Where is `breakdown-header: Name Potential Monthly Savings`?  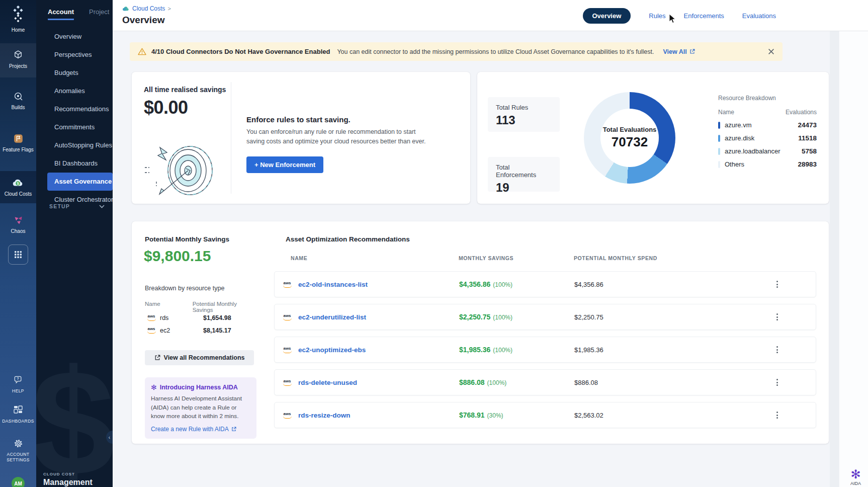
breakdown-header: Name Potential Monthly Savings is located at coordinates (201, 307).